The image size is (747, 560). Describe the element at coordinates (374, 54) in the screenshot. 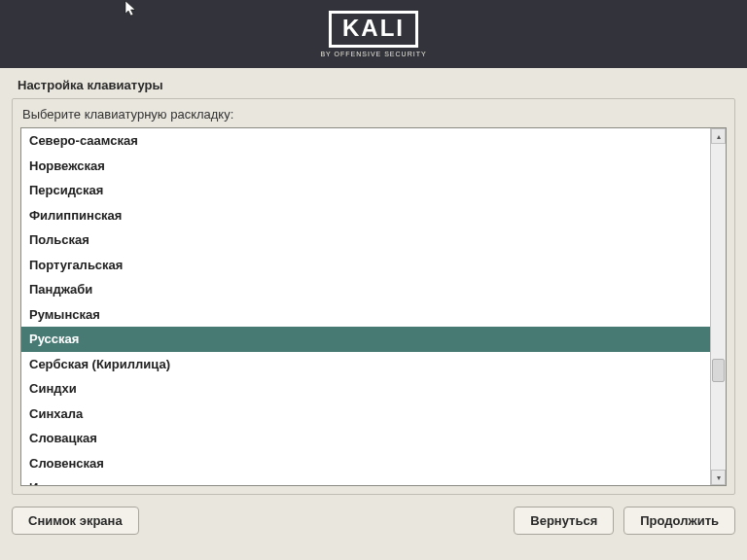

I see `logo-subtitle: BY OFFENSIVE SECURITY` at that location.